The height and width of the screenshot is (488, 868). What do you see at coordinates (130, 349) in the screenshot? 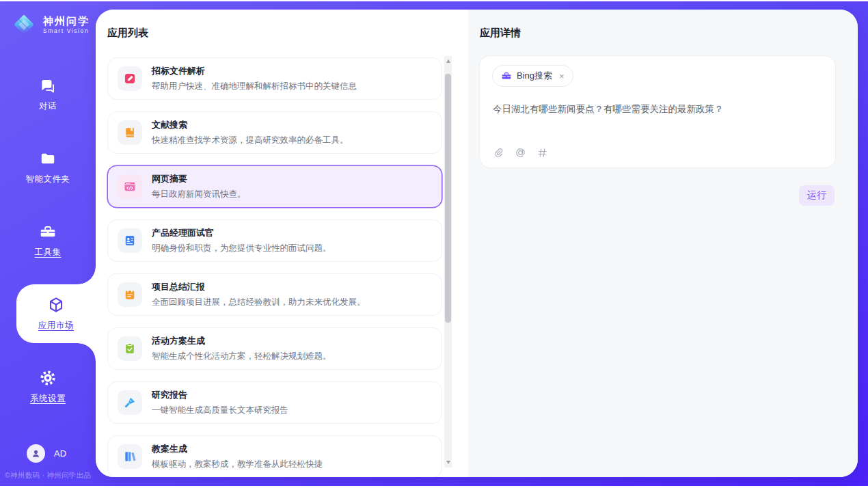
I see `clipboard-check-icon` at bounding box center [130, 349].